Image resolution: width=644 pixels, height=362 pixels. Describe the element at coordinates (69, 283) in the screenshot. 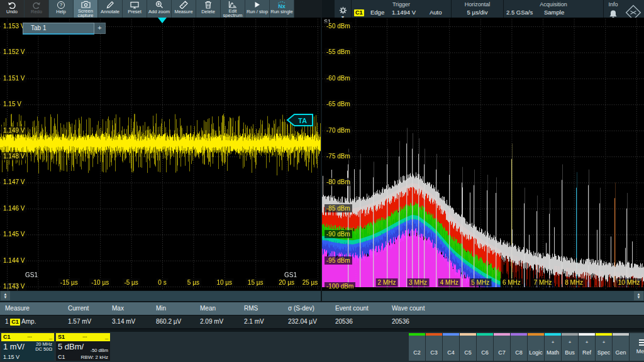

I see `x-axis-label: -15 µs` at that location.